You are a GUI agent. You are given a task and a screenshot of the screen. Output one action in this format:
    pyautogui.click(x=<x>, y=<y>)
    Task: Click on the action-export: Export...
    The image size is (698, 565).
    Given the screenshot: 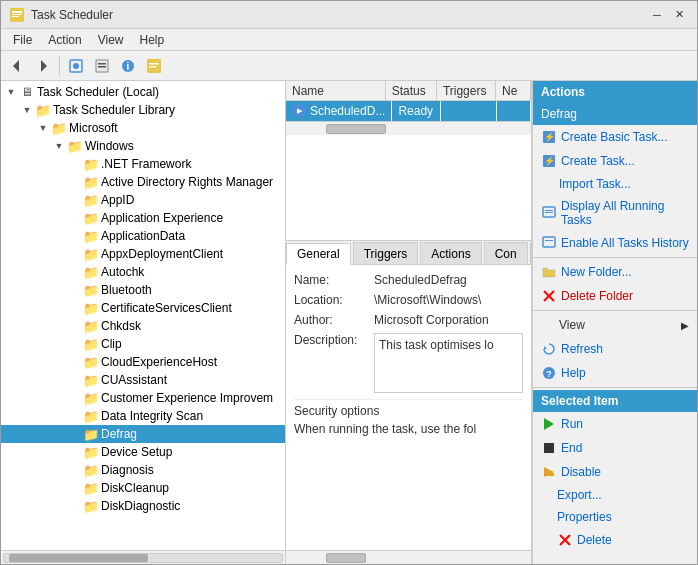 What is the action you would take?
    pyautogui.click(x=615, y=495)
    